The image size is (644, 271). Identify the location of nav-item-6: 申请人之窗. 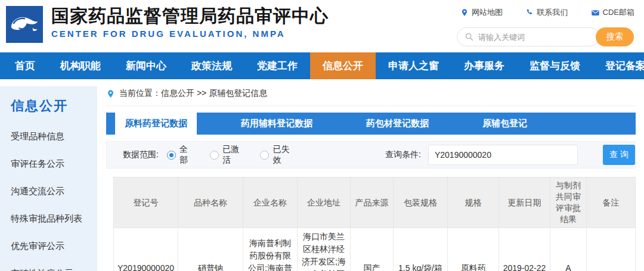
(414, 66).